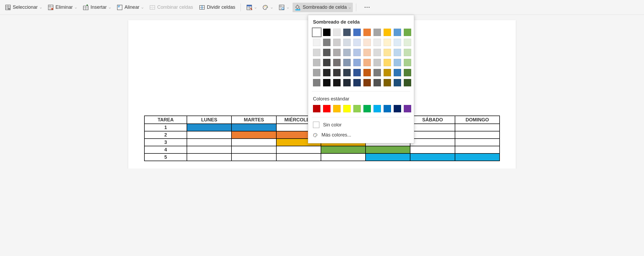 This screenshot has width=644, height=256. I want to click on column-header: MARTES, so click(254, 120).